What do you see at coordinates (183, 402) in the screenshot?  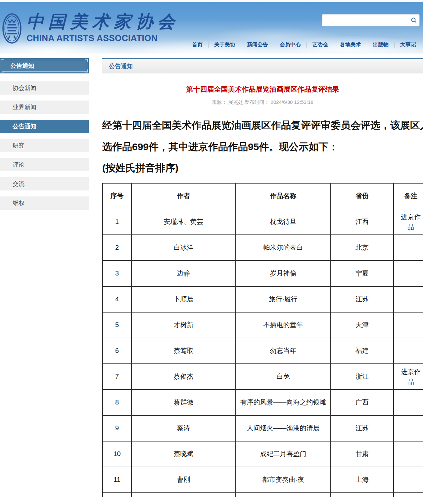 I see `author-cell: 蔡群徽` at bounding box center [183, 402].